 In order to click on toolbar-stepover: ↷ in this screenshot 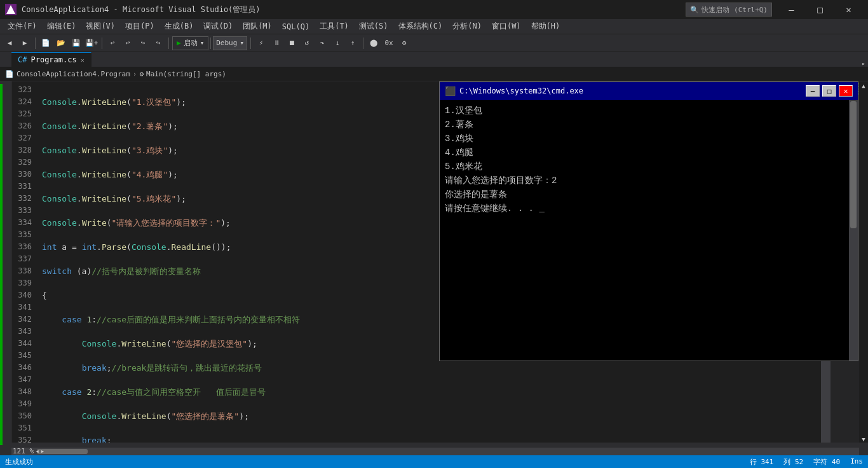, I will do `click(322, 43)`.